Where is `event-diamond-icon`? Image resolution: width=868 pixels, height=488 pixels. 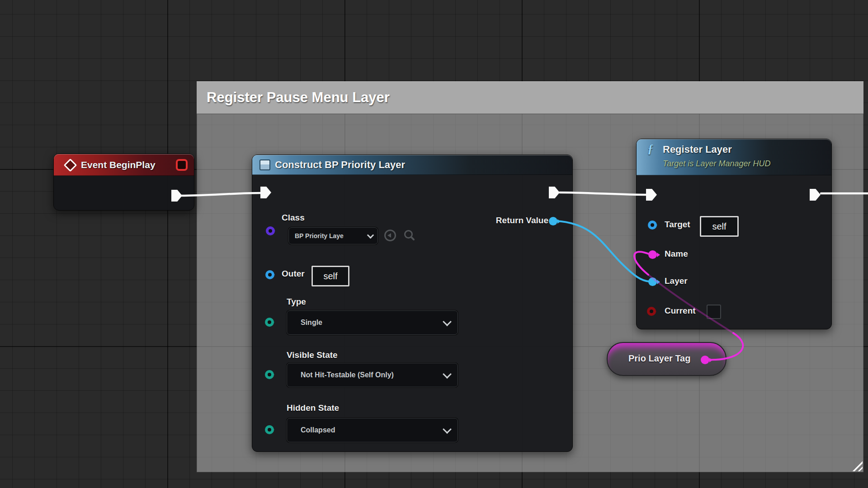
event-diamond-icon is located at coordinates (71, 165).